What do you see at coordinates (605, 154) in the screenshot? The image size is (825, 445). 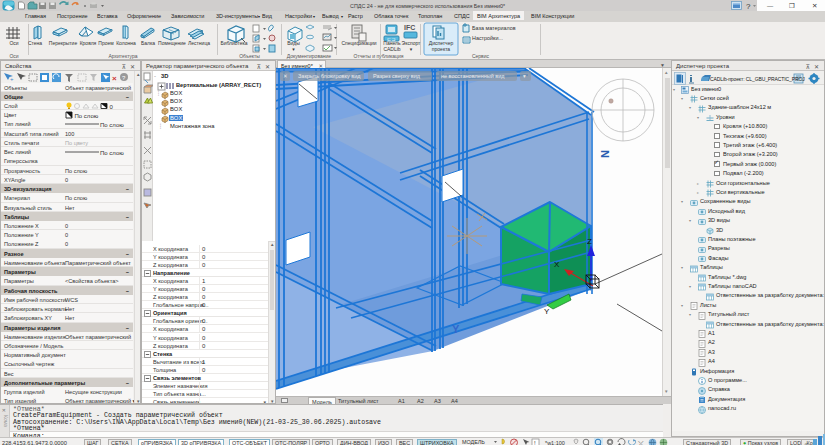 I see `svg-text: N` at bounding box center [605, 154].